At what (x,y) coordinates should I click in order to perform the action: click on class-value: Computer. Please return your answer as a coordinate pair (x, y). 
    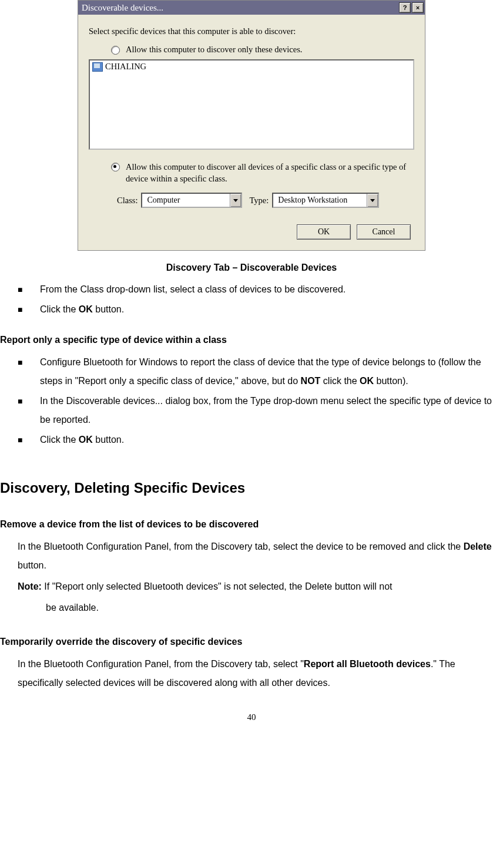
    Looking at the image, I should click on (186, 200).